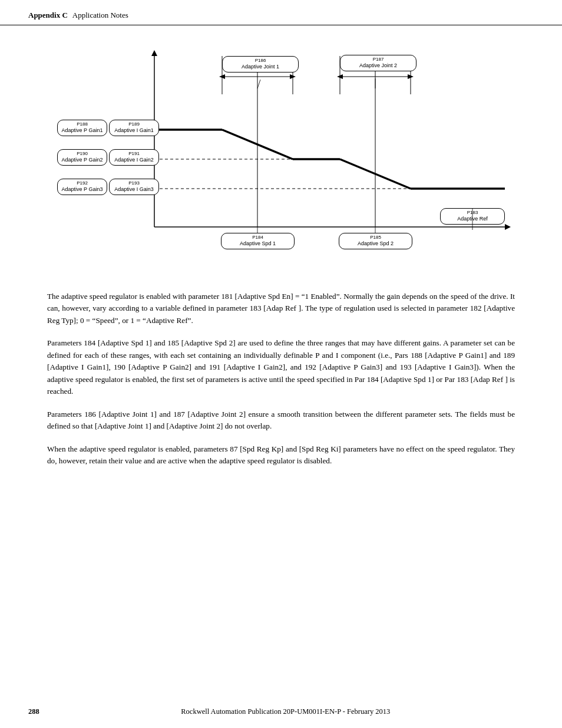  Describe the element at coordinates (533, 712) in the screenshot. I see `footer-right` at that location.